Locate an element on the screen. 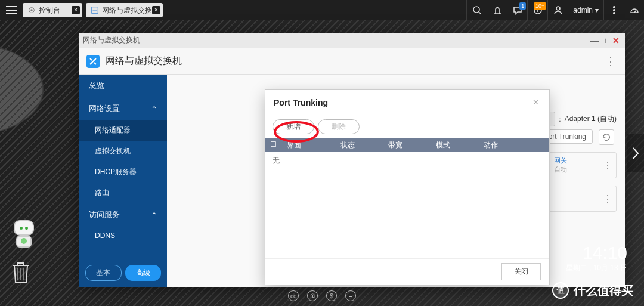 The height and width of the screenshot is (306, 644). taskbar-tray: 1 10+ admin ▾ is located at coordinates (555, 10).